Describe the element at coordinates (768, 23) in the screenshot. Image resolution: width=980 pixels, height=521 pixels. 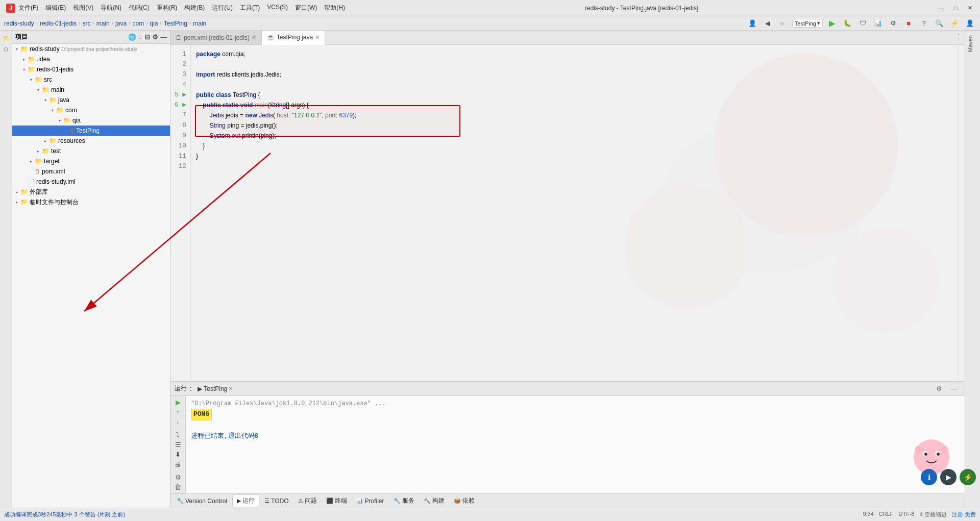
I see `back-button: ◀` at that location.